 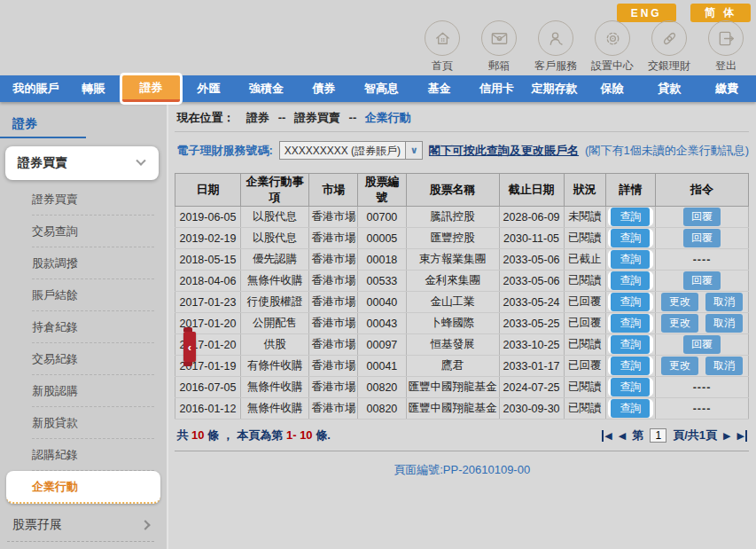 I want to click on customer-service-button: 客戶服務, so click(x=556, y=47).